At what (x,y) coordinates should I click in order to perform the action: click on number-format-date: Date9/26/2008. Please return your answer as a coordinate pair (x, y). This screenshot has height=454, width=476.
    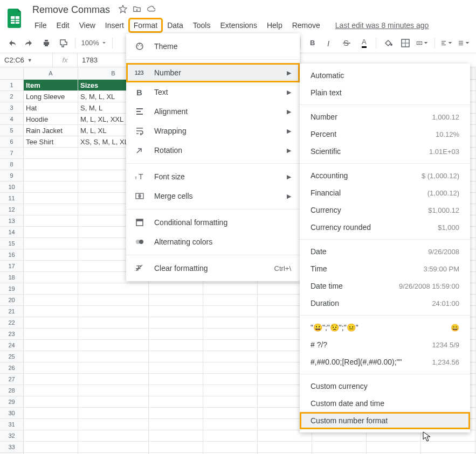
    Looking at the image, I should click on (385, 252).